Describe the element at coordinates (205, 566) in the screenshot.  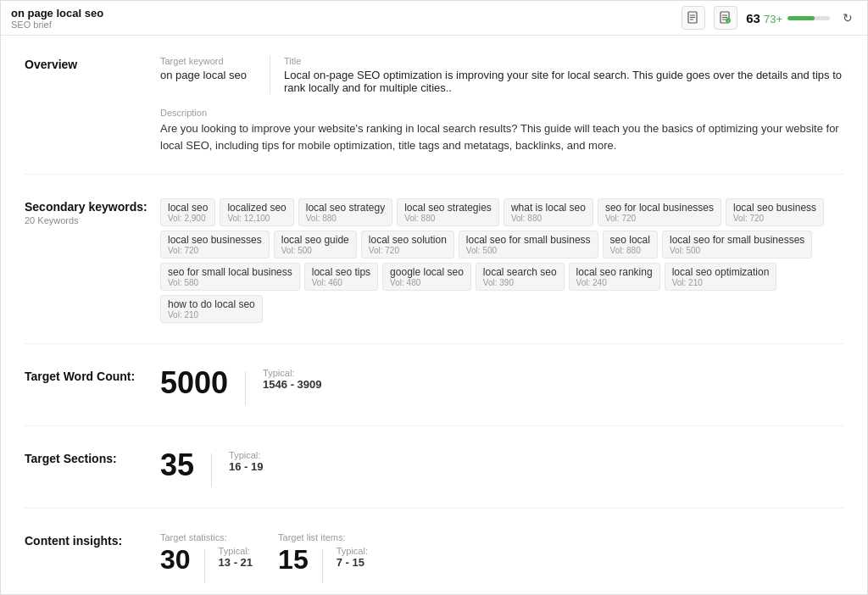
I see `stats-divider` at that location.